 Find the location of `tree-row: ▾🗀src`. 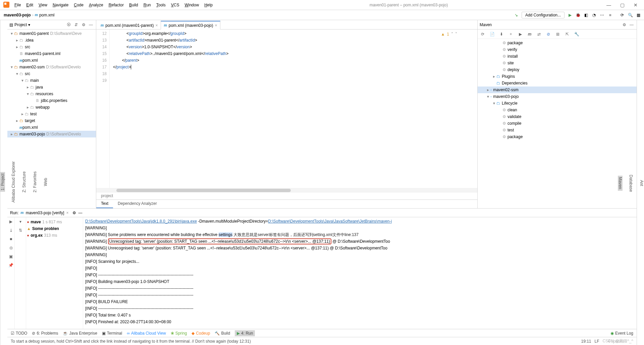

tree-row: ▾🗀src is located at coordinates (52, 74).